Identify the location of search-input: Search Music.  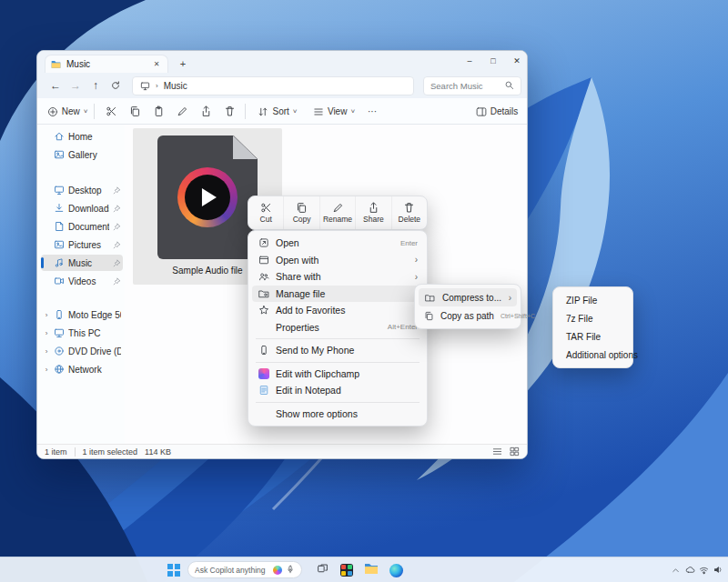
(472, 85).